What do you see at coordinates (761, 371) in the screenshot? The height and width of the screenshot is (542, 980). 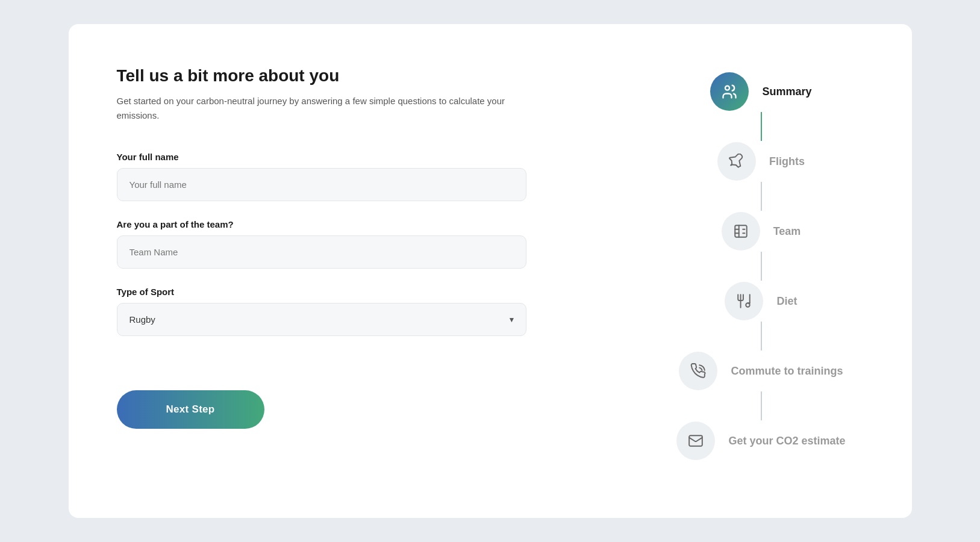 I see `step-row-commute: Commute to trainings` at bounding box center [761, 371].